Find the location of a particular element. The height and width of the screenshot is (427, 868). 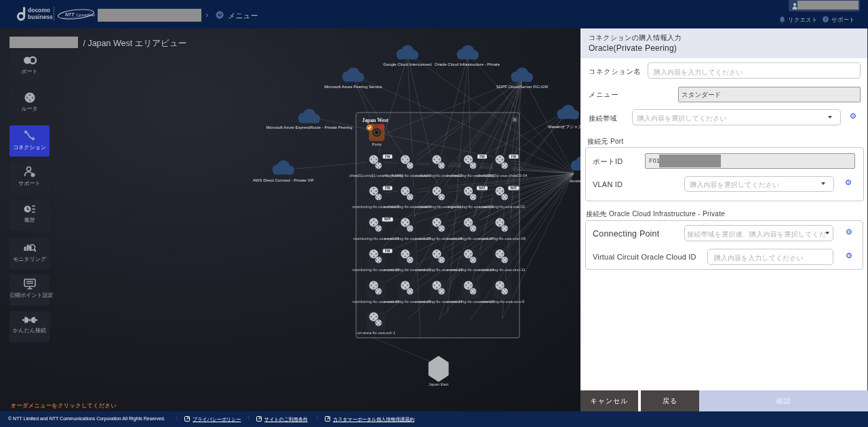

svg-text: monitoring-fic-osa-nat-02 is located at coordinates (502, 206).